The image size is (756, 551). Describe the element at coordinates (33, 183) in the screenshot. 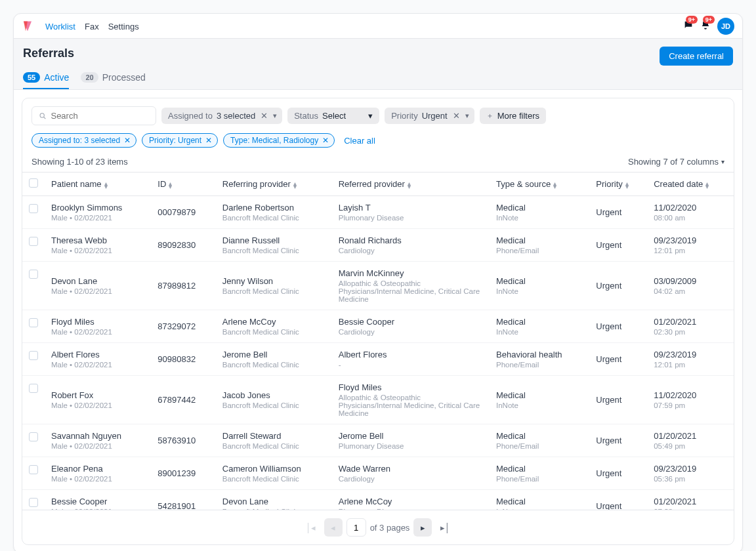

I see `select-all-checkbox` at that location.